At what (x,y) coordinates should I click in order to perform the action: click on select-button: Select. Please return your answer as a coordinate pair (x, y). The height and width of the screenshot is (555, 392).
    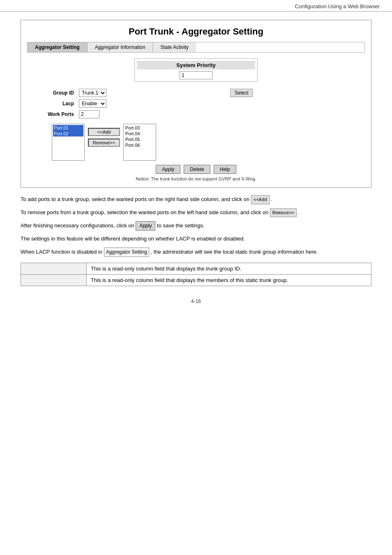
    Looking at the image, I should click on (242, 93).